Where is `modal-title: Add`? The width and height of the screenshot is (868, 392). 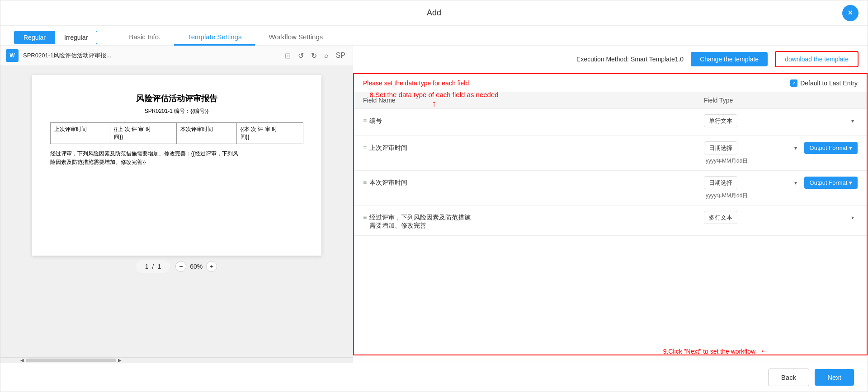 modal-title: Add is located at coordinates (434, 13).